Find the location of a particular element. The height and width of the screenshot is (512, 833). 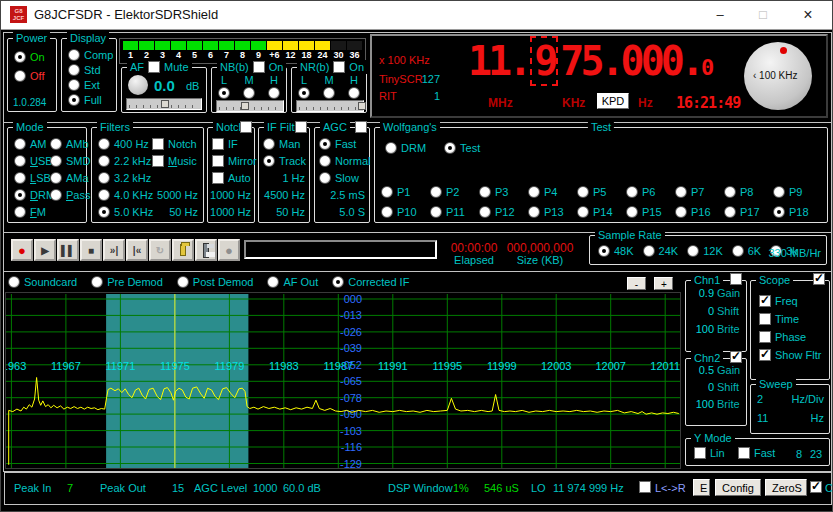

zoom-out-button: - is located at coordinates (636, 284).